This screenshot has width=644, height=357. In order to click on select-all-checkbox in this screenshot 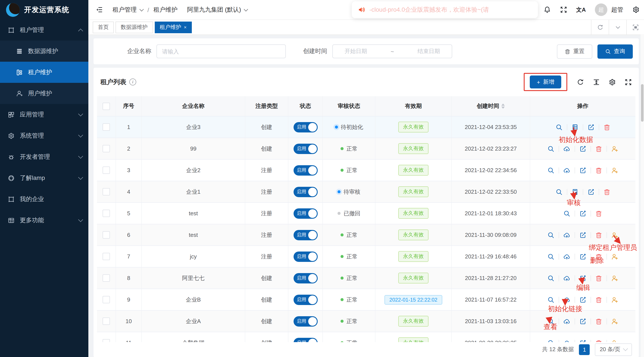, I will do `click(106, 106)`.